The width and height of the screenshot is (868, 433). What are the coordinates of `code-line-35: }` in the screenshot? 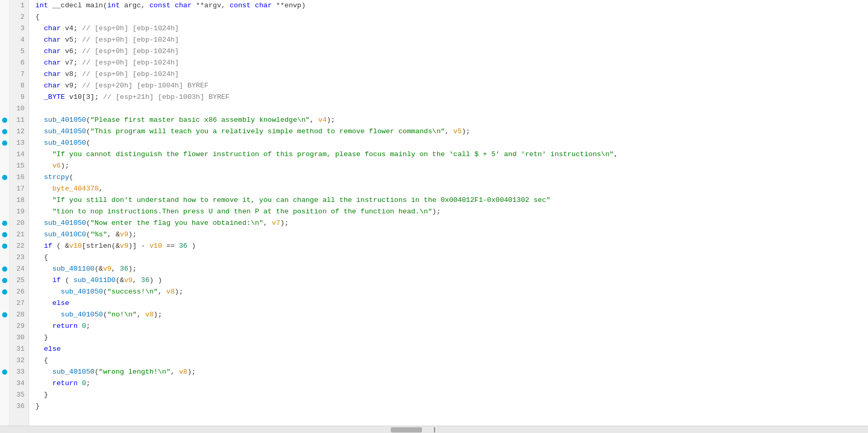 It's located at (452, 395).